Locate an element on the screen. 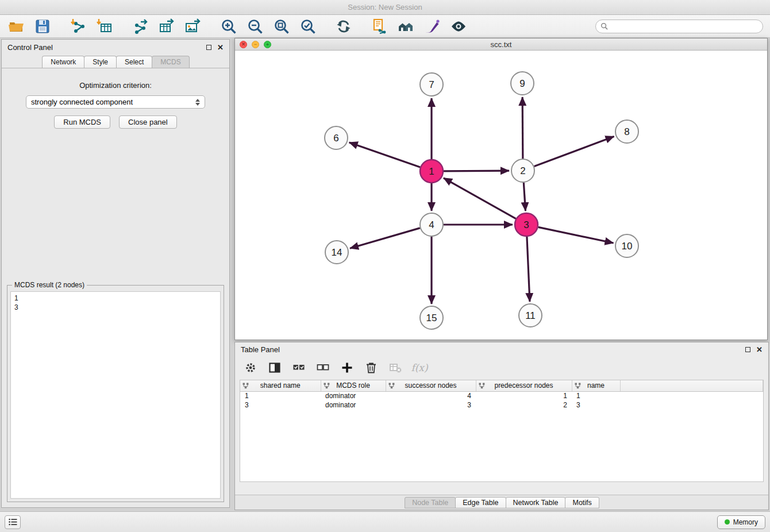 The width and height of the screenshot is (770, 532). table-row: 1 dominator 4 1 1 is located at coordinates (502, 396).